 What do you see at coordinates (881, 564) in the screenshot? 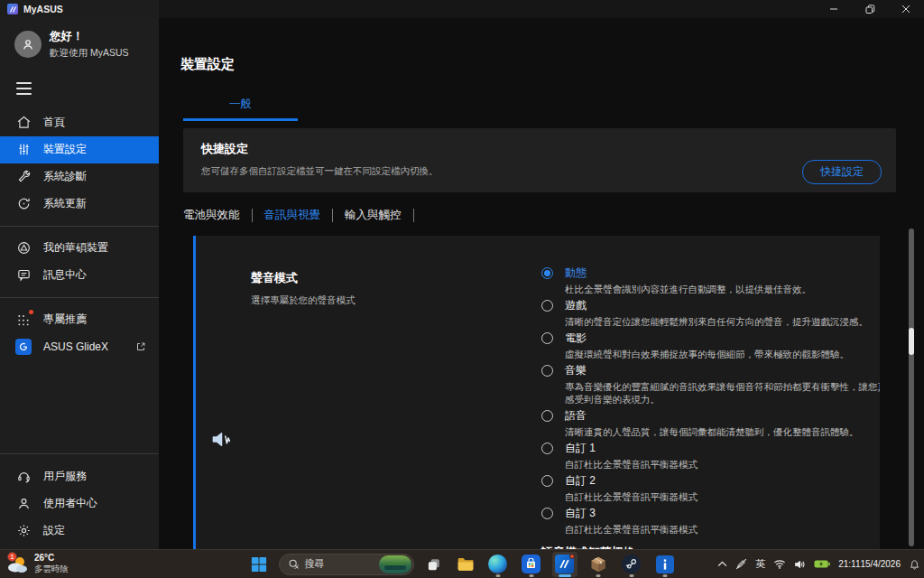
I see `clock-date: 15/4/2026` at bounding box center [881, 564].